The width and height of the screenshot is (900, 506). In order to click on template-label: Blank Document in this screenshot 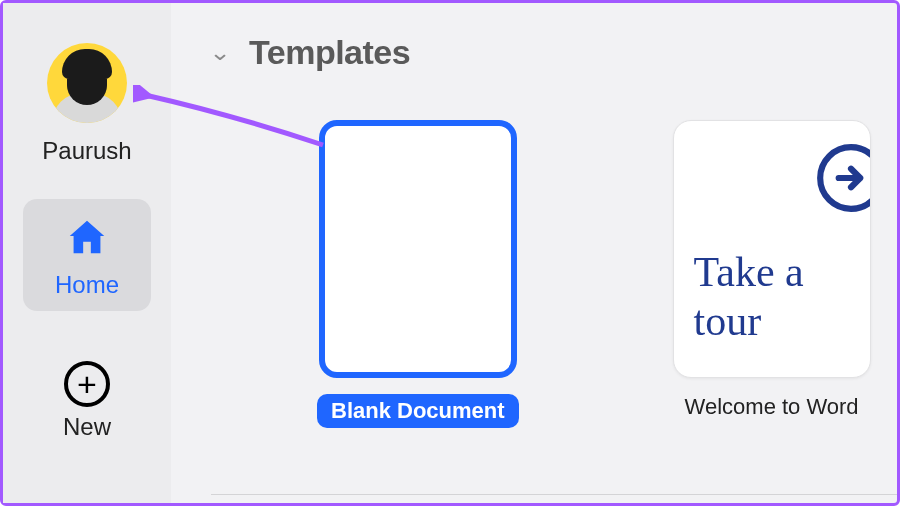, I will do `click(418, 411)`.